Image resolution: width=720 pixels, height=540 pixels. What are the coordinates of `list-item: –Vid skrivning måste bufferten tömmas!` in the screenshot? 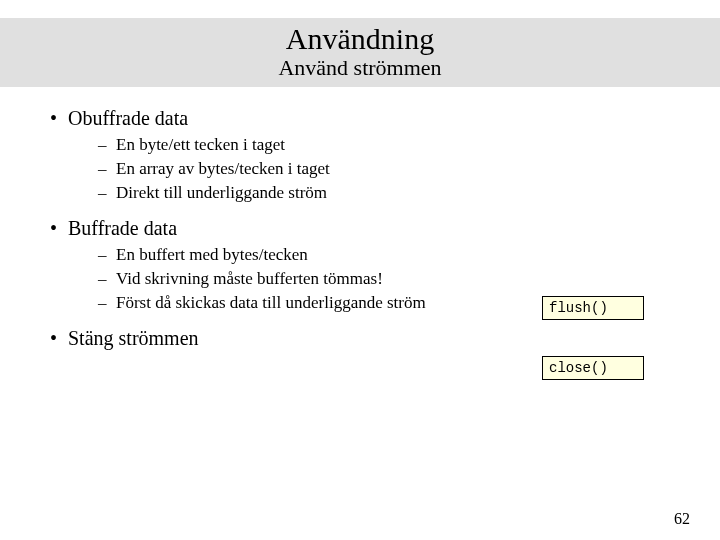 It's located at (409, 280).